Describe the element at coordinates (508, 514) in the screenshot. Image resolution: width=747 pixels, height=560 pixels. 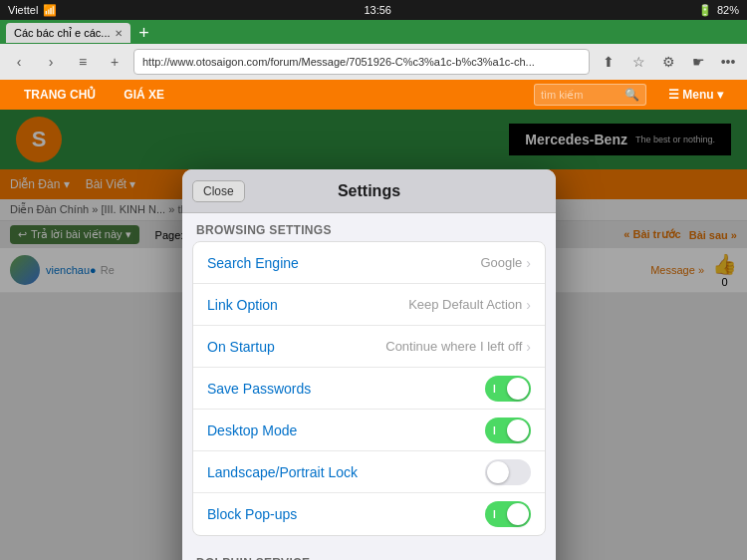
I see `row-value-block-popups: I` at that location.